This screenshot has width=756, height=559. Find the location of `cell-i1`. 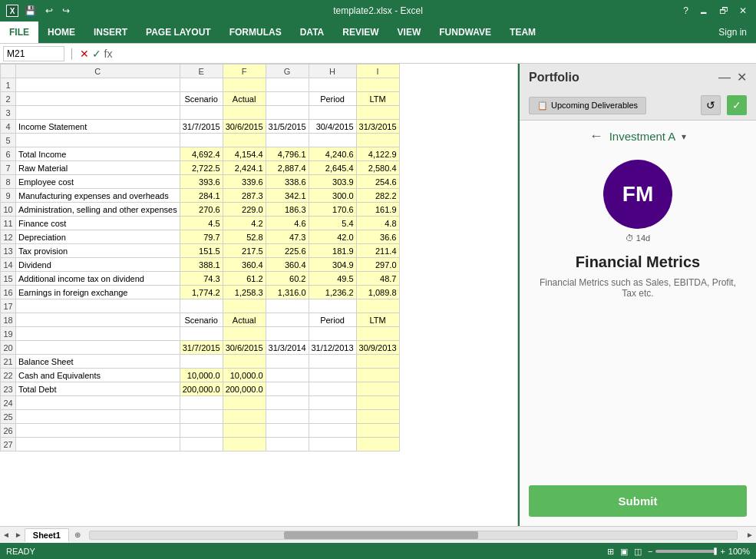

cell-i1 is located at coordinates (378, 85).